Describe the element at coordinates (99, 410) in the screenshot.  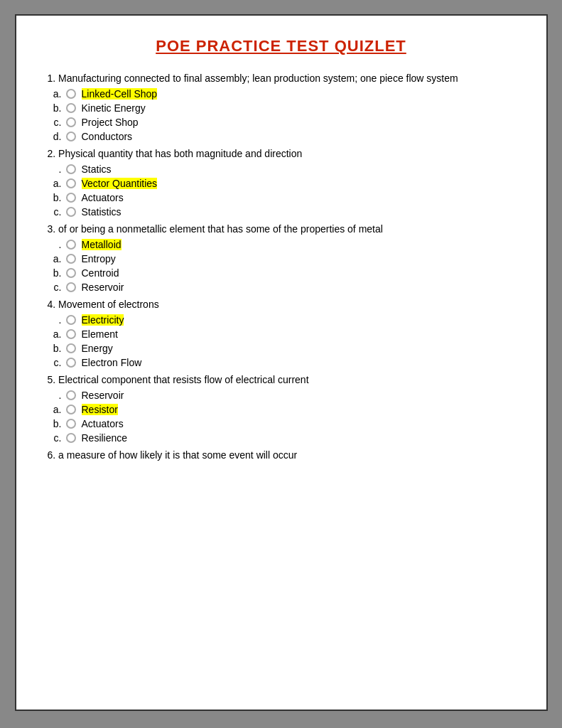
I see `answer-text: Resistor` at that location.